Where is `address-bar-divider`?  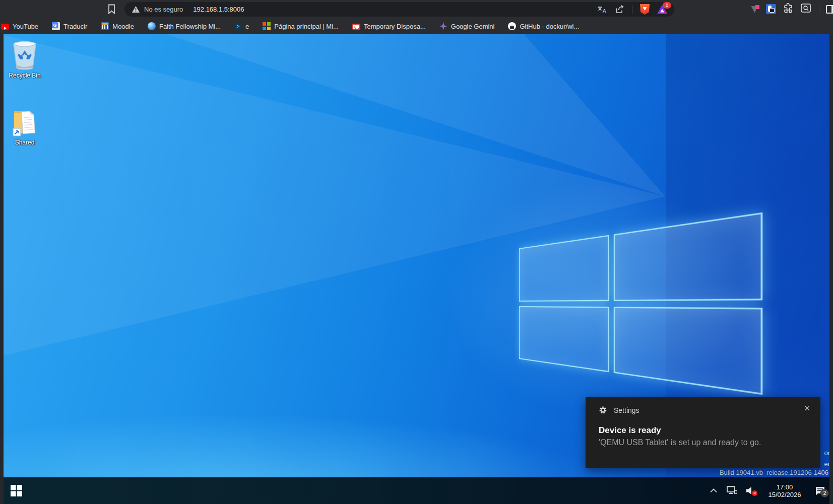 address-bar-divider is located at coordinates (632, 9).